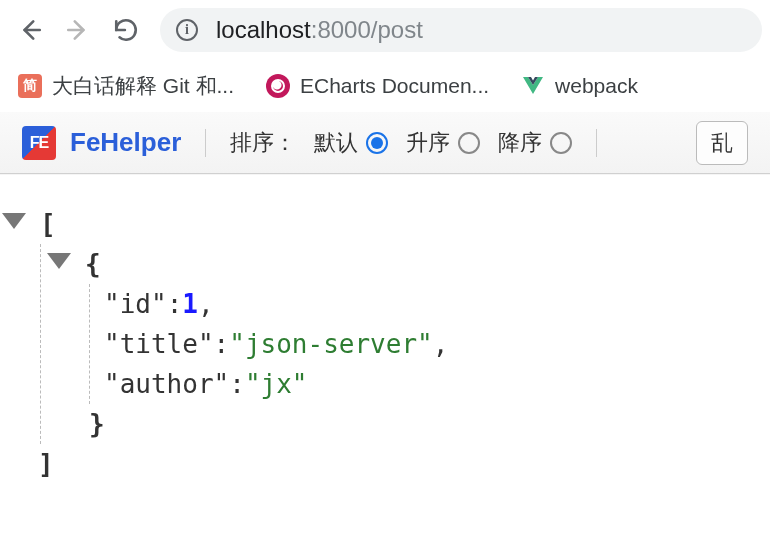 The image size is (770, 538). What do you see at coordinates (30, 86) in the screenshot?
I see `favicon-jianshu-icon: 简` at bounding box center [30, 86].